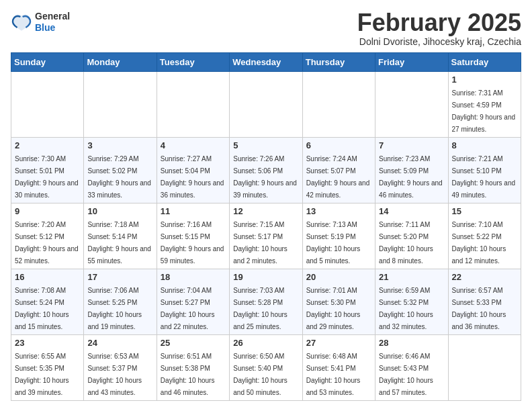 Image resolution: width=532 pixels, height=411 pixels. I want to click on location-subtitle: Dolni Dvoriste, Jihocesky kraj, Czechia, so click(439, 42).